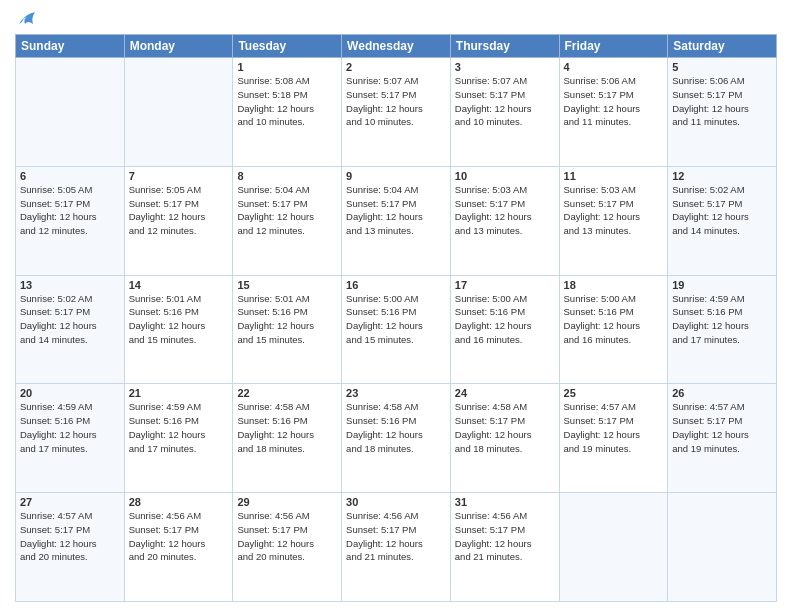 Image resolution: width=792 pixels, height=612 pixels. What do you see at coordinates (28, 19) in the screenshot?
I see `logo-bird-icon` at bounding box center [28, 19].